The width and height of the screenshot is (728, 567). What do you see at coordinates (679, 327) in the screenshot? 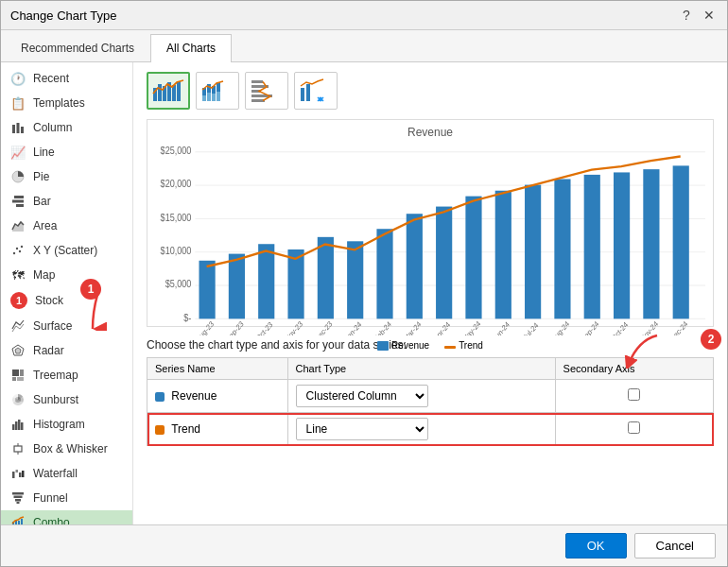
I see `svg-text: Dec-24` at bounding box center [679, 327].